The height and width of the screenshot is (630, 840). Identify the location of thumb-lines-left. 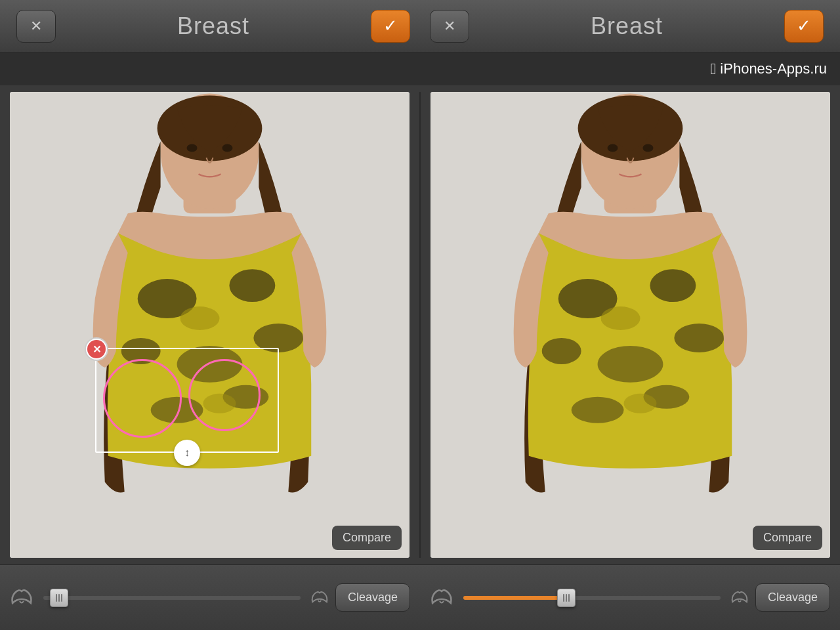
(59, 598).